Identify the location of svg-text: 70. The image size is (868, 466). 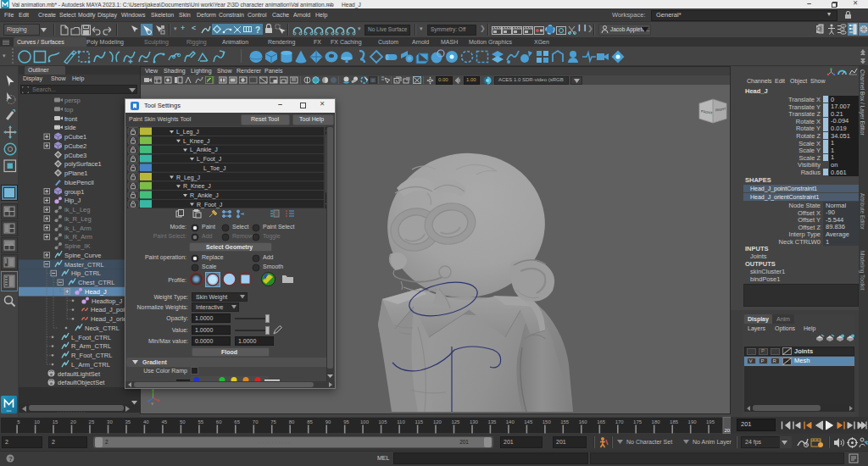
(256, 422).